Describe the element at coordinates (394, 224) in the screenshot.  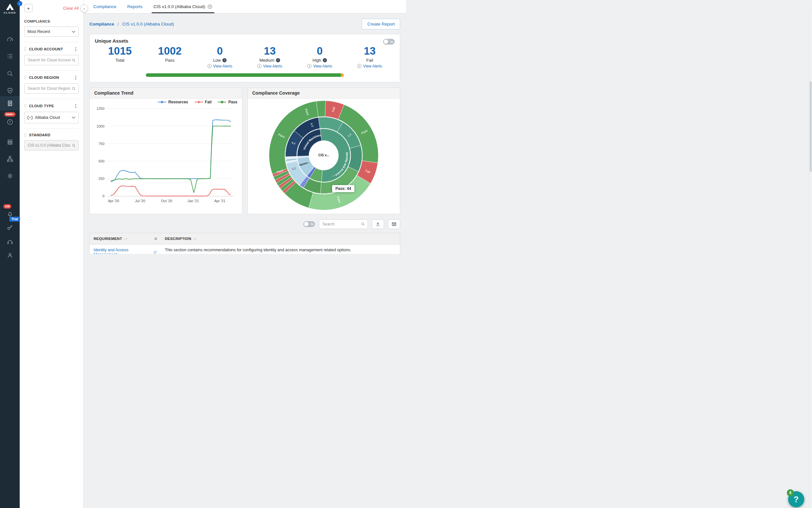
I see `columns-button` at that location.